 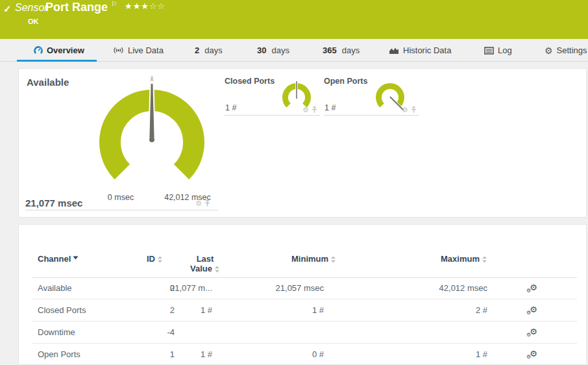 I want to click on sensor-header: ✓ Sensor Port Range ⚐ ★★★☆☆ OK, so click(x=294, y=19).